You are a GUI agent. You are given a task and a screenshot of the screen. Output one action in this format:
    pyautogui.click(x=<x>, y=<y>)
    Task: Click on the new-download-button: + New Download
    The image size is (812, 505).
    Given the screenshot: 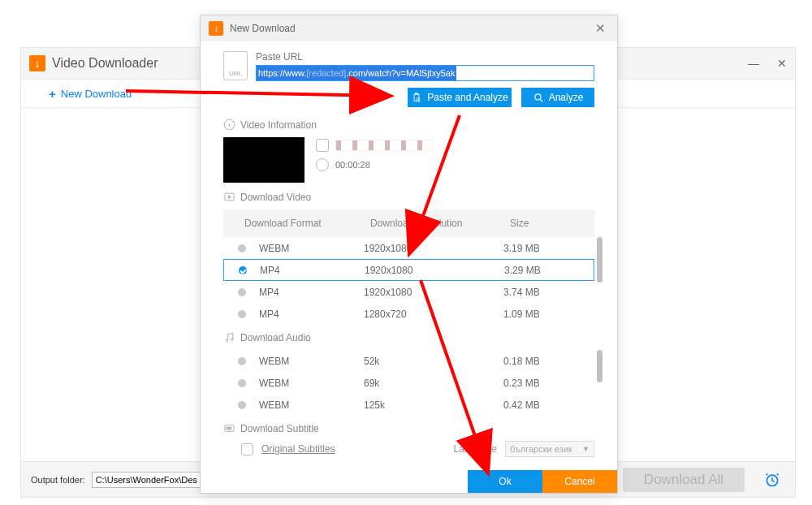 What is the action you would take?
    pyautogui.click(x=90, y=94)
    